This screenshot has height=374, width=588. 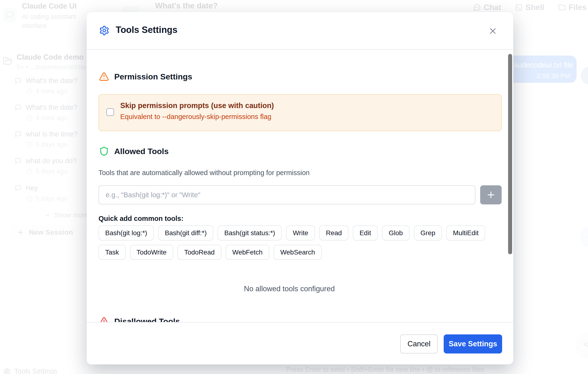 I want to click on quick-tool-button: Bash(git status:*), so click(x=250, y=233).